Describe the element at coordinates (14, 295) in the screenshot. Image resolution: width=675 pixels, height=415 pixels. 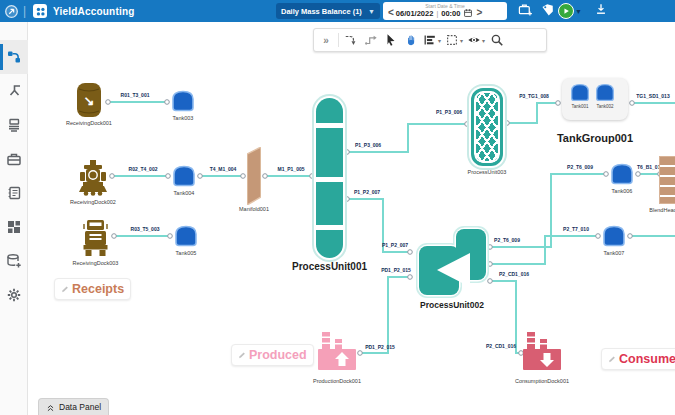
I see `sidebar-item-settings` at that location.